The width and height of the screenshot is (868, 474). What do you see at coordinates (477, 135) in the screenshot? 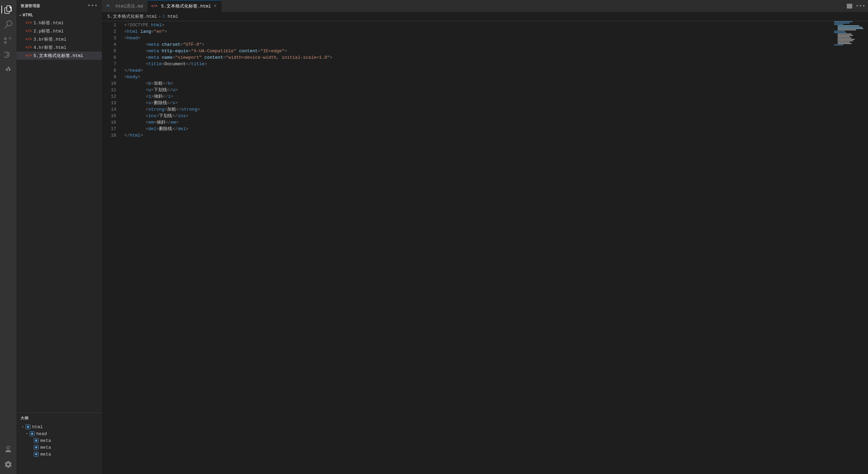
I see `code-line-18: </html>` at bounding box center [477, 135].